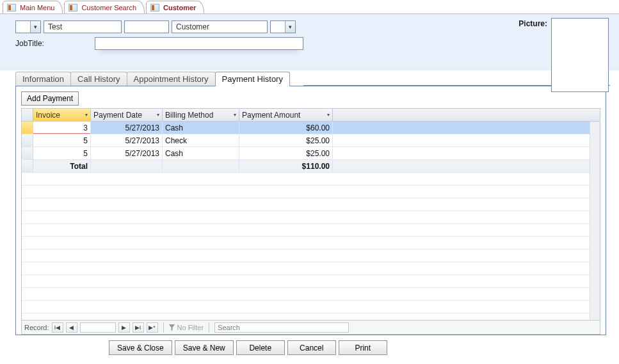  I want to click on column-payment-amount: Payment Amount▾, so click(286, 115).